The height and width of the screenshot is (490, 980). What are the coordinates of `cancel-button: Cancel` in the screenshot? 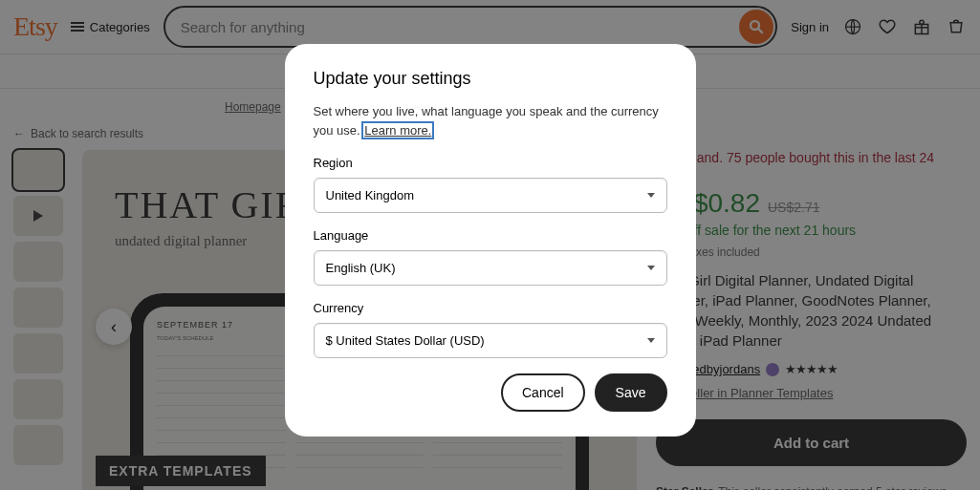 It's located at (543, 393).